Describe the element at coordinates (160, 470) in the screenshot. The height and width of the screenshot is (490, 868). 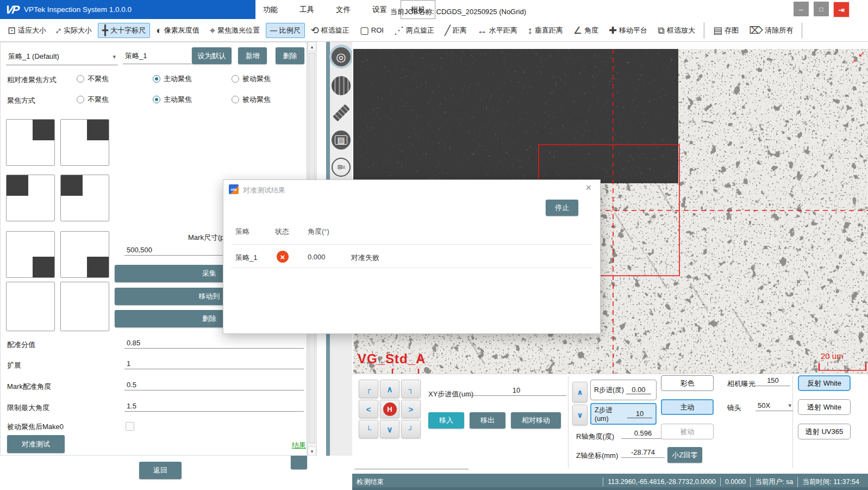
I see `back-button: 返回` at that location.